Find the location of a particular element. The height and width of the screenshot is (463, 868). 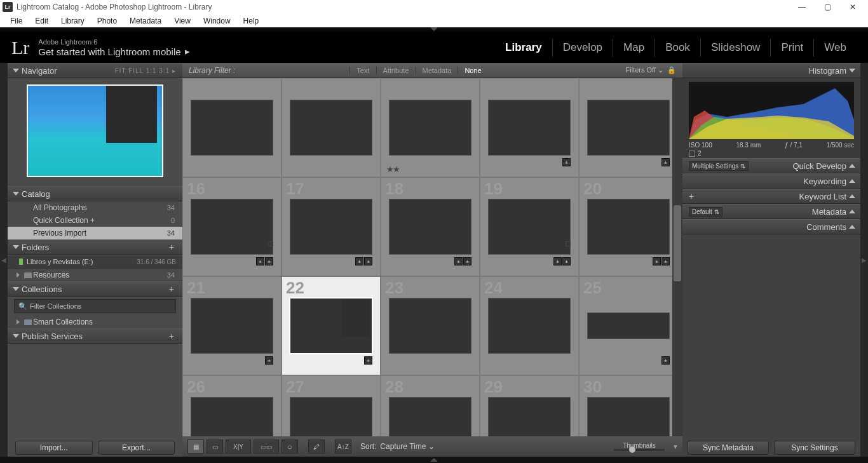

menu-edit: Edit is located at coordinates (42, 21).